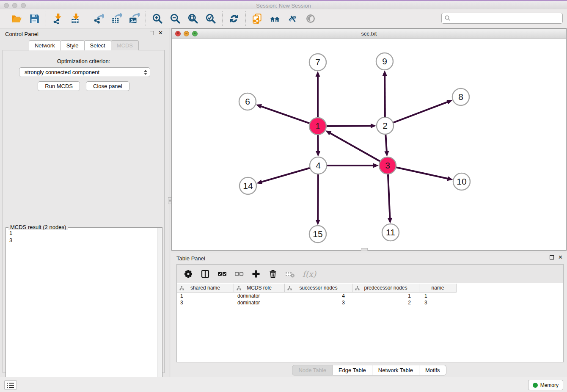 The height and width of the screenshot is (392, 567). I want to click on import-network-button, so click(58, 19).